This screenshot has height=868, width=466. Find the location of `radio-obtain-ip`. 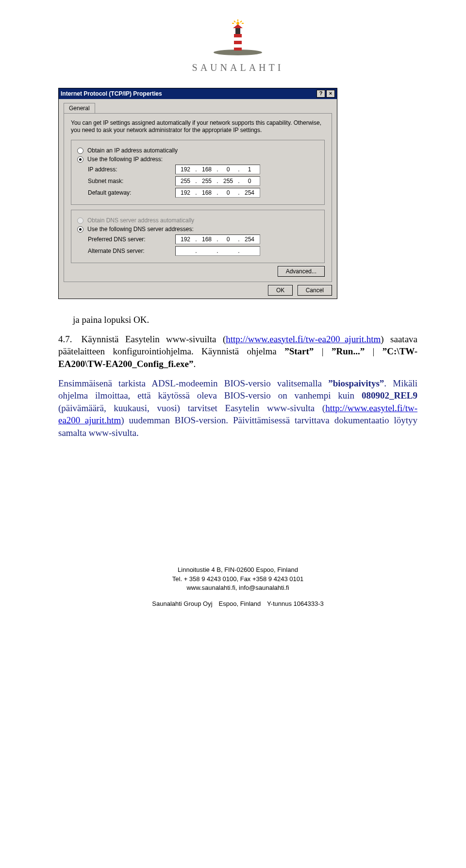

radio-obtain-ip is located at coordinates (81, 150).